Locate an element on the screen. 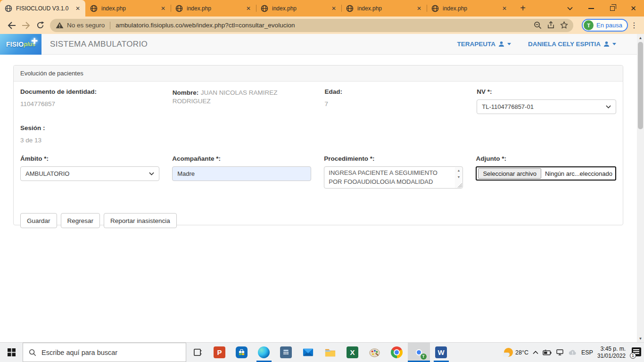  avatar: T is located at coordinates (588, 25).